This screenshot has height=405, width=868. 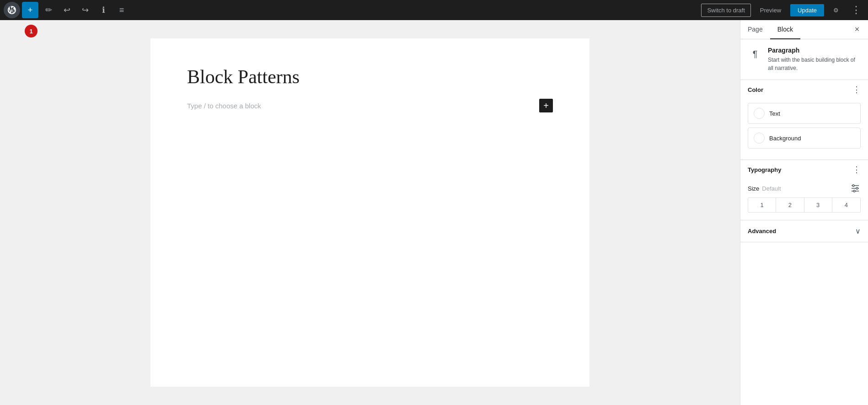 What do you see at coordinates (807, 10) in the screenshot?
I see `update-button: Update` at bounding box center [807, 10].